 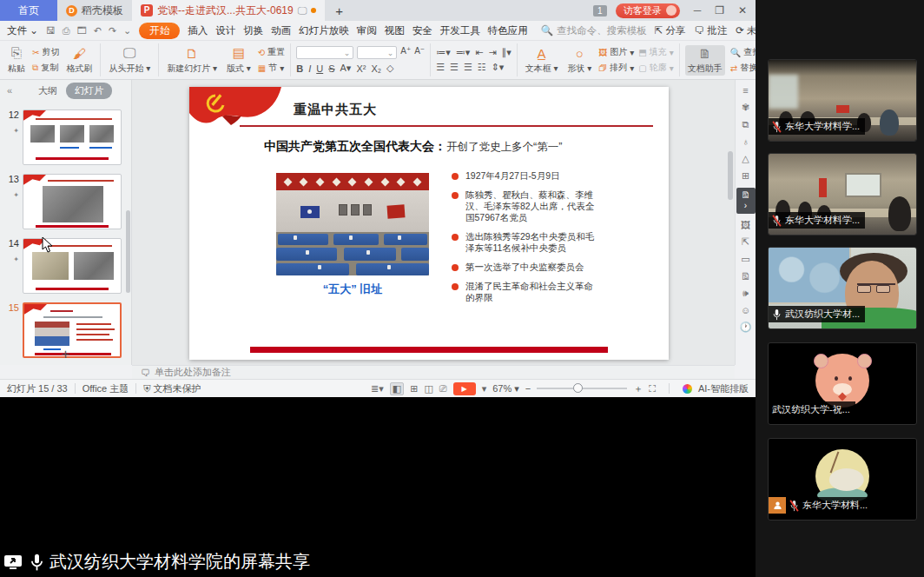 What do you see at coordinates (29, 10) in the screenshot?
I see `tab-home: 首页` at bounding box center [29, 10].